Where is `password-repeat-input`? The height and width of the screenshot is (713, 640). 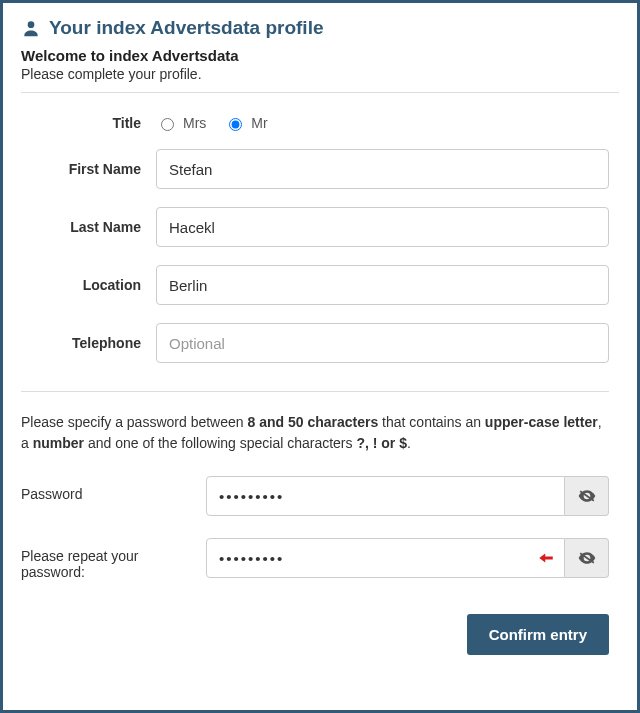
password-repeat-input is located at coordinates (386, 558).